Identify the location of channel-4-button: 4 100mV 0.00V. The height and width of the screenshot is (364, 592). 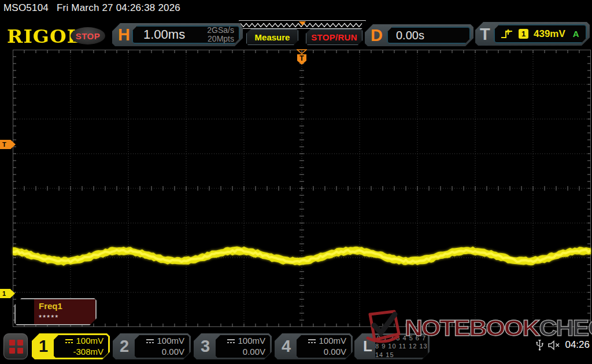
(313, 347).